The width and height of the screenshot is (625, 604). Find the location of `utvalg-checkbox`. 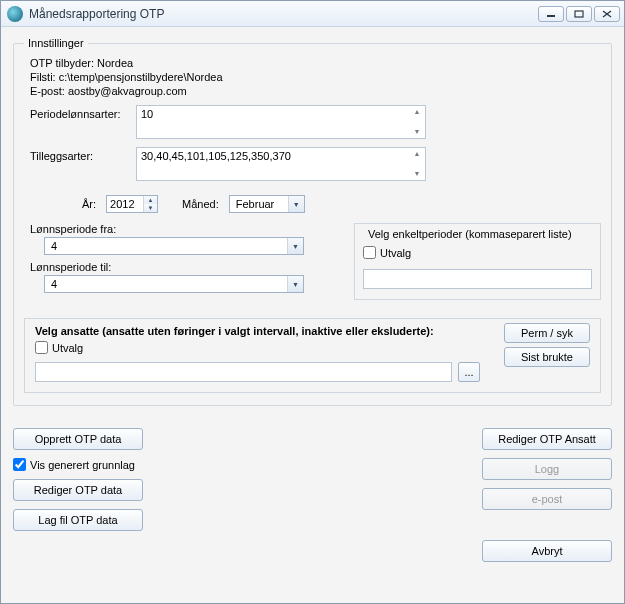

utvalg-checkbox is located at coordinates (370, 252).